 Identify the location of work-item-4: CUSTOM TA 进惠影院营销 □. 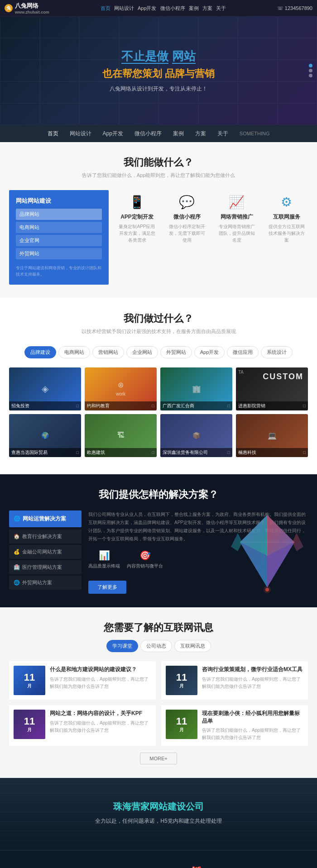
(272, 389).